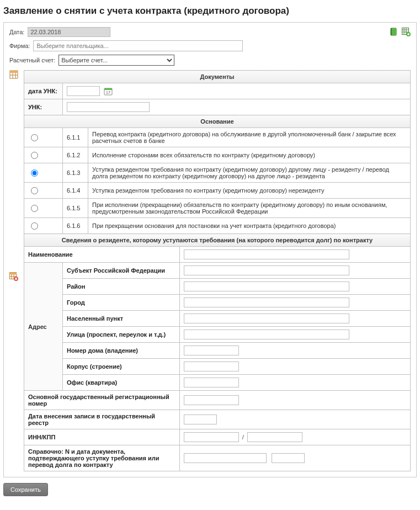 The image size is (420, 510). I want to click on addr-settlement-input, so click(267, 318).